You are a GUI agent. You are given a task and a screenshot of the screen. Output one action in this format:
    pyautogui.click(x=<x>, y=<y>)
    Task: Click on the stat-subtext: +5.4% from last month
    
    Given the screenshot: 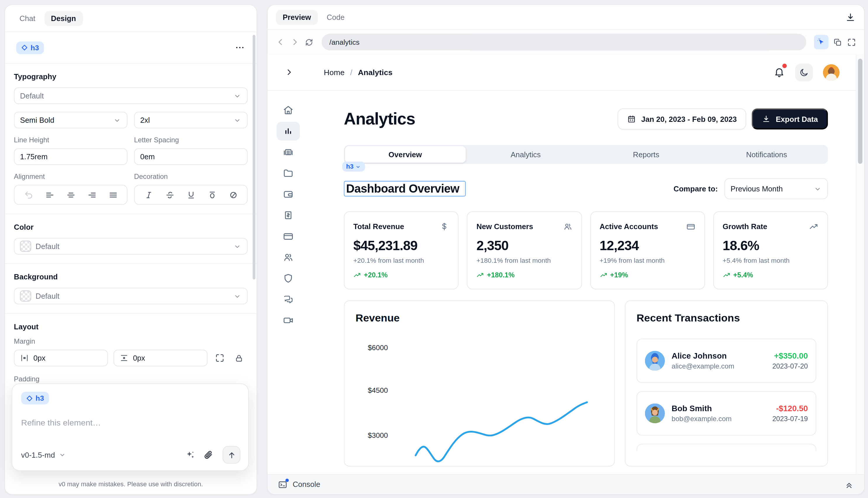 What is the action you would take?
    pyautogui.click(x=771, y=261)
    